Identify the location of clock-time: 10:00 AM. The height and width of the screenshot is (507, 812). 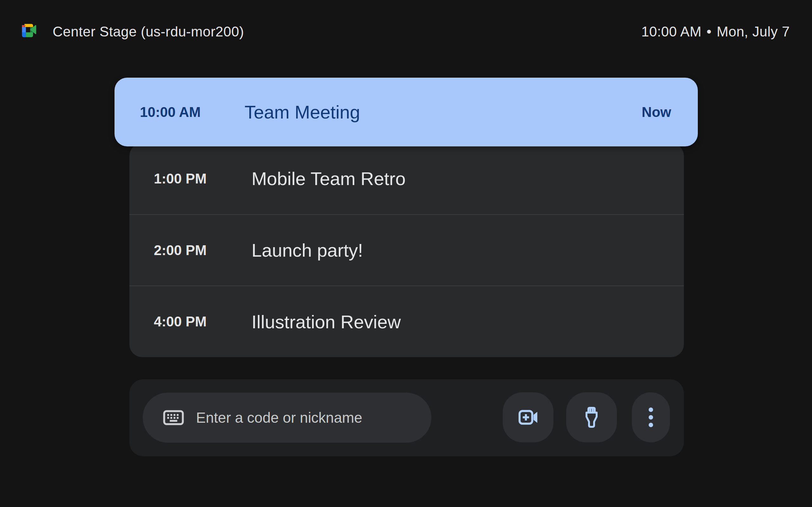
(671, 32).